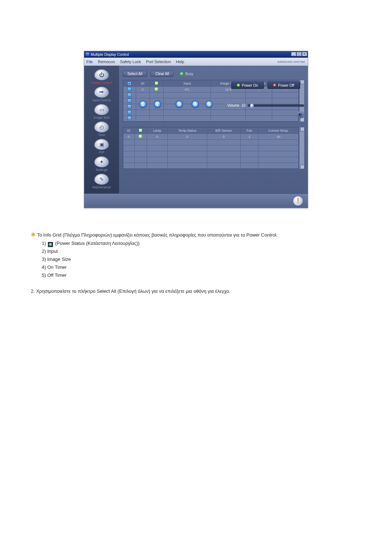 This screenshot has width=392, height=554. Describe the element at coordinates (301, 115) in the screenshot. I see `speaker-icon` at that location.